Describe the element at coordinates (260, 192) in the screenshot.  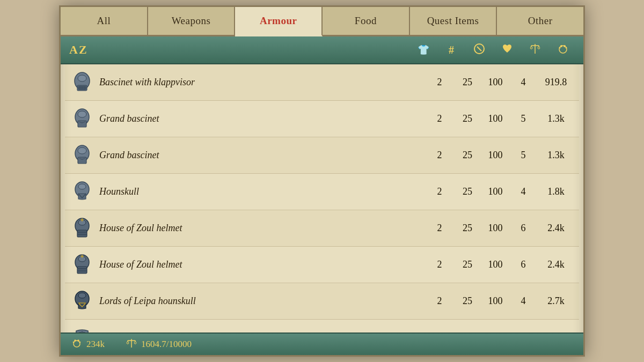
I see `item-name: Hounskull` at that location.